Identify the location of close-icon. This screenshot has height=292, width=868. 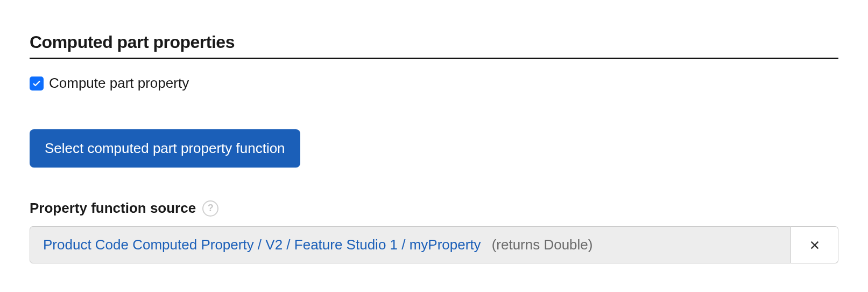
(815, 245).